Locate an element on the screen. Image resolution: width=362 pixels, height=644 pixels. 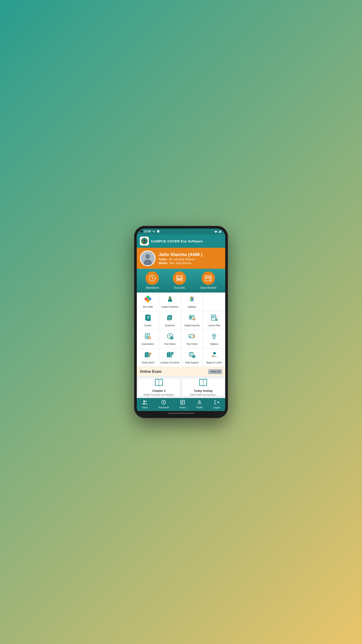
library-book-icon is located at coordinates (148, 356).